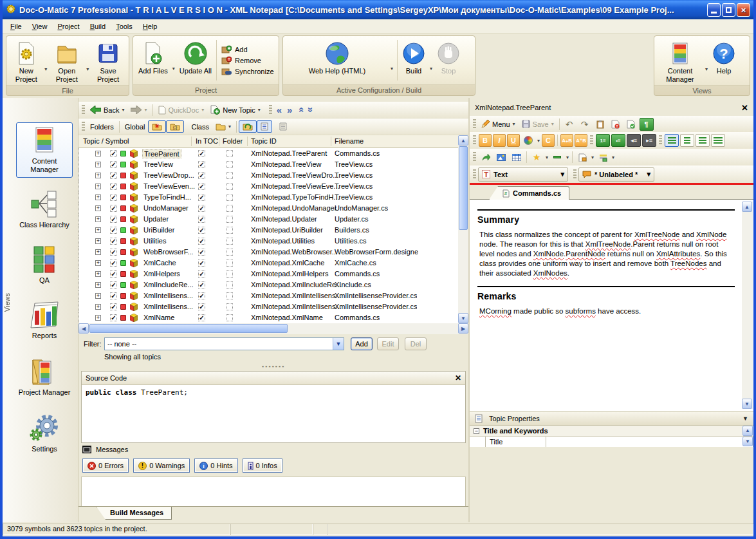 This screenshot has width=756, height=539. I want to click on topic-row: +✓XmlIntellisens...✓XmlNotepad.XmlIntell…, so click(268, 296).